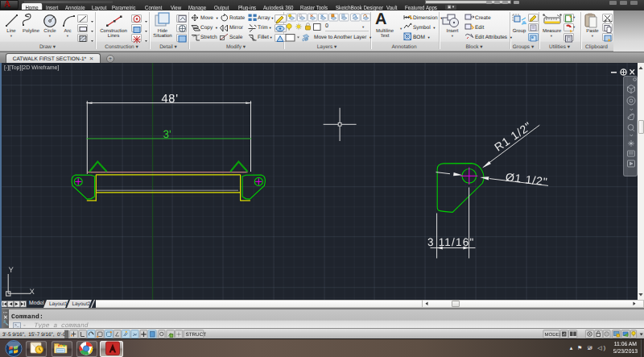  Describe the element at coordinates (196, 335) in the screenshot. I see `svg-text: STRUCT` at that location.